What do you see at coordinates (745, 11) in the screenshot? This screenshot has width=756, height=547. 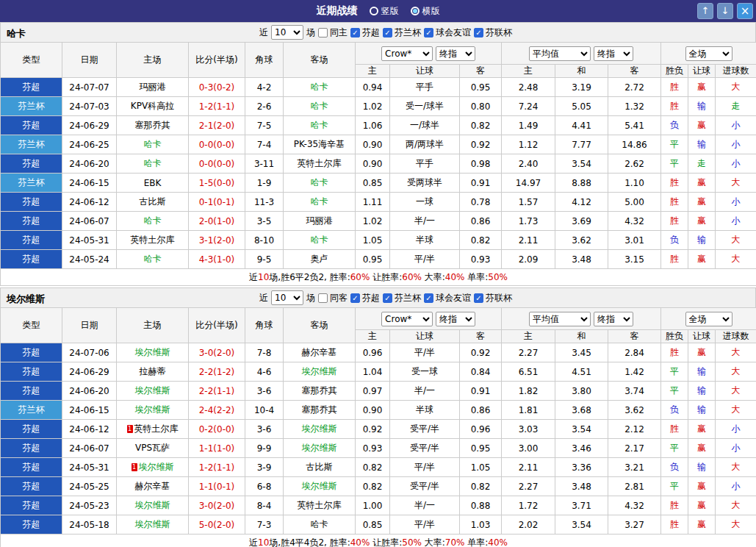 I see `close-button: ×` at bounding box center [745, 11].